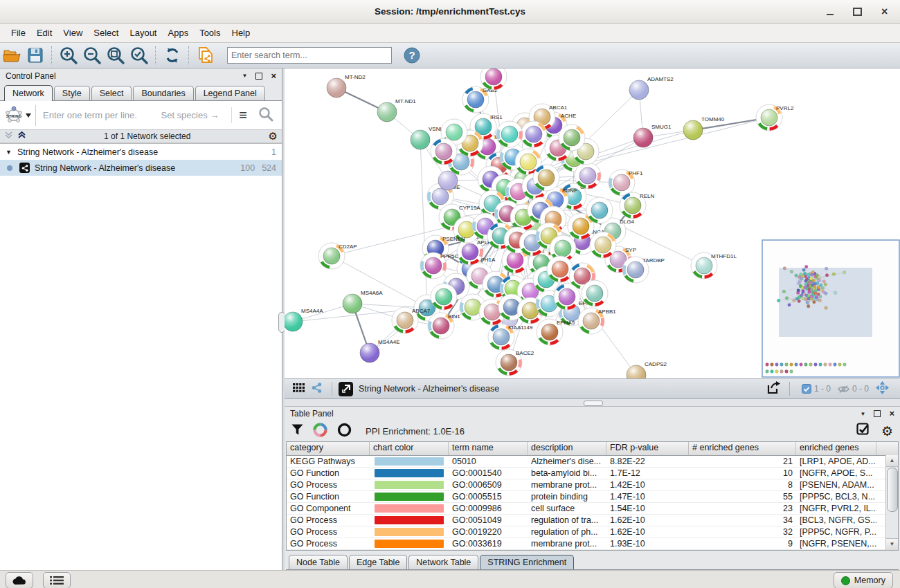 Image resolution: width=900 pixels, height=588 pixels. What do you see at coordinates (12, 55) in the screenshot?
I see `open-file-icon` at bounding box center [12, 55].